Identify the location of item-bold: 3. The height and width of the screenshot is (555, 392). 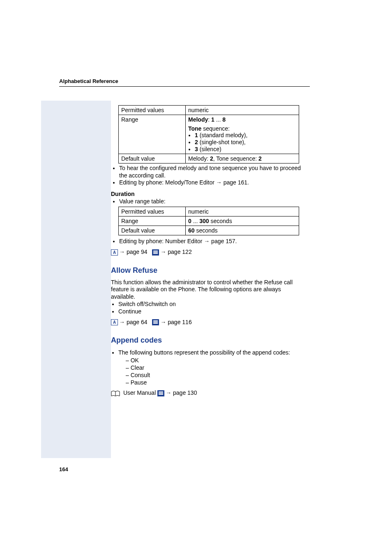
(196, 149).